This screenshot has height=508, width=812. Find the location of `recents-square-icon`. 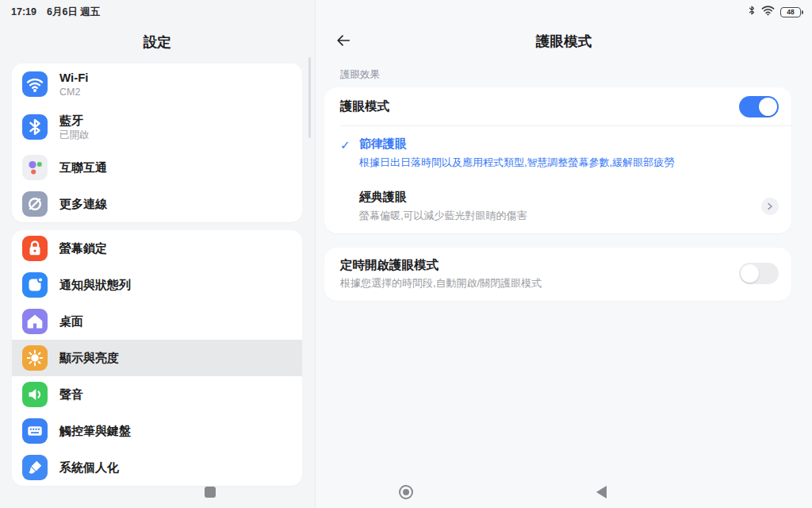

recents-square-icon is located at coordinates (210, 492).